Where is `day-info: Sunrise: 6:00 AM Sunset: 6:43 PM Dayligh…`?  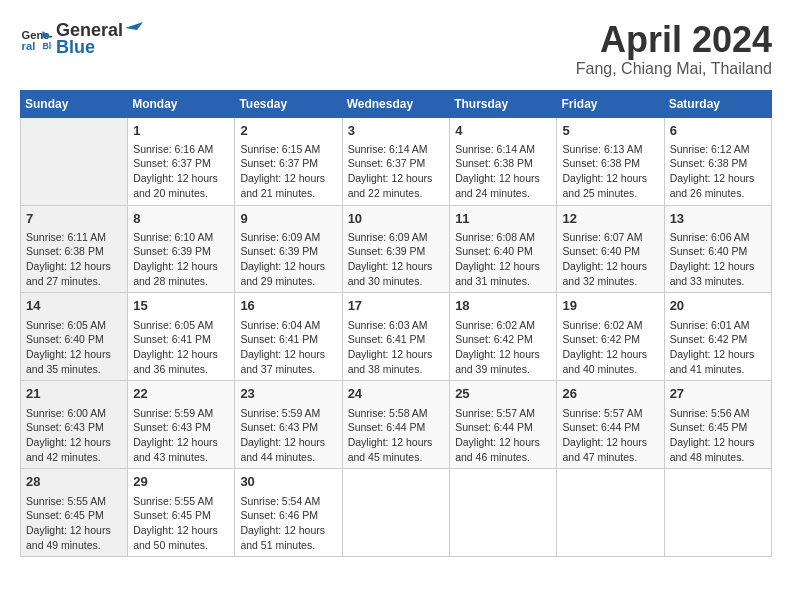 day-info: Sunrise: 6:00 AM Sunset: 6:43 PM Dayligh… is located at coordinates (74, 436).